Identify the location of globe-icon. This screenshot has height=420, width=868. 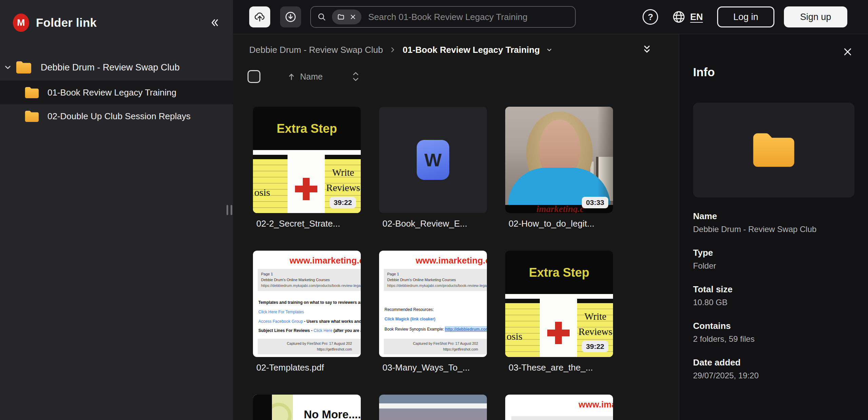
(679, 17).